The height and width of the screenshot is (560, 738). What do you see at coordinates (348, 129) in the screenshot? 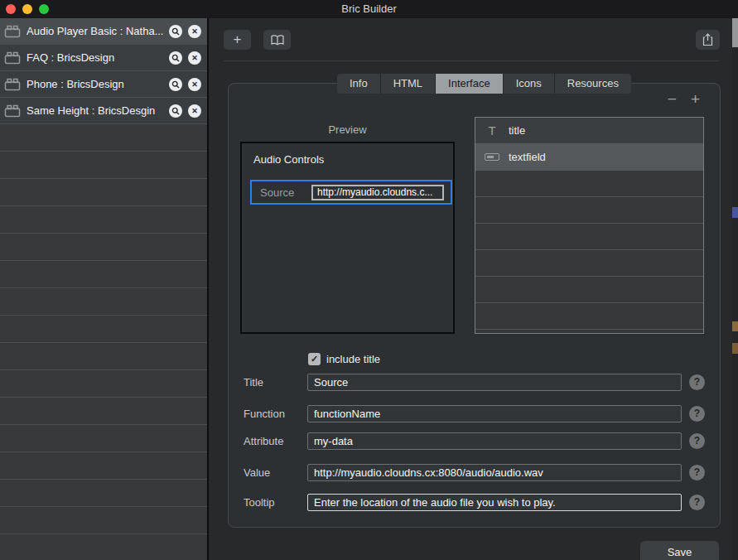
I see `preview-heading: Preview` at bounding box center [348, 129].